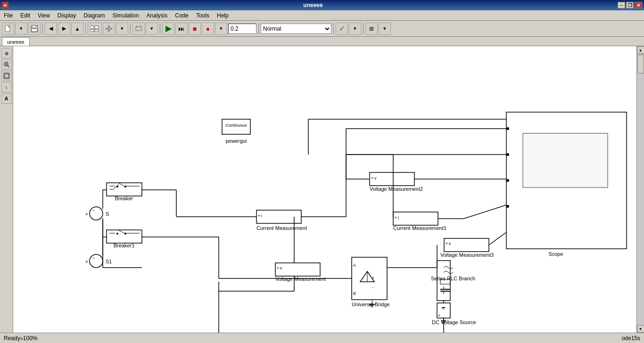 Image resolution: width=644 pixels, height=343 pixels. Describe the element at coordinates (454, 322) in the screenshot. I see `svg-text: DC Voltage Source` at that location.